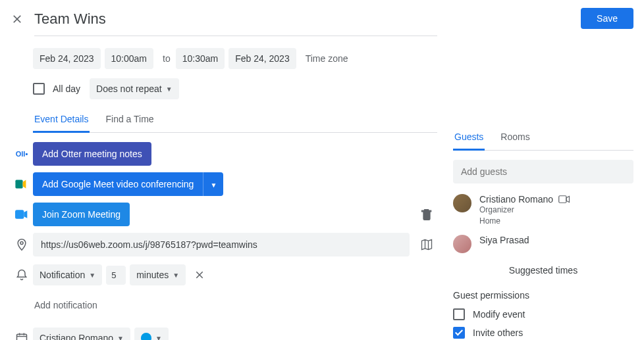  Describe the element at coordinates (516, 199) in the screenshot. I see `guest-name: Cristiano Romano` at that location.